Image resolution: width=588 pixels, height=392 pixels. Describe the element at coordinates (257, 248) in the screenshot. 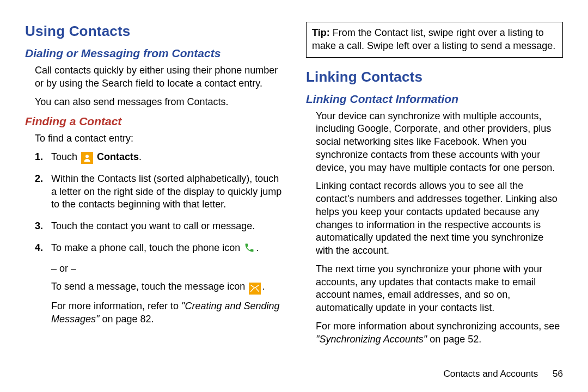

I see `step-4-text-b: .` at that location.